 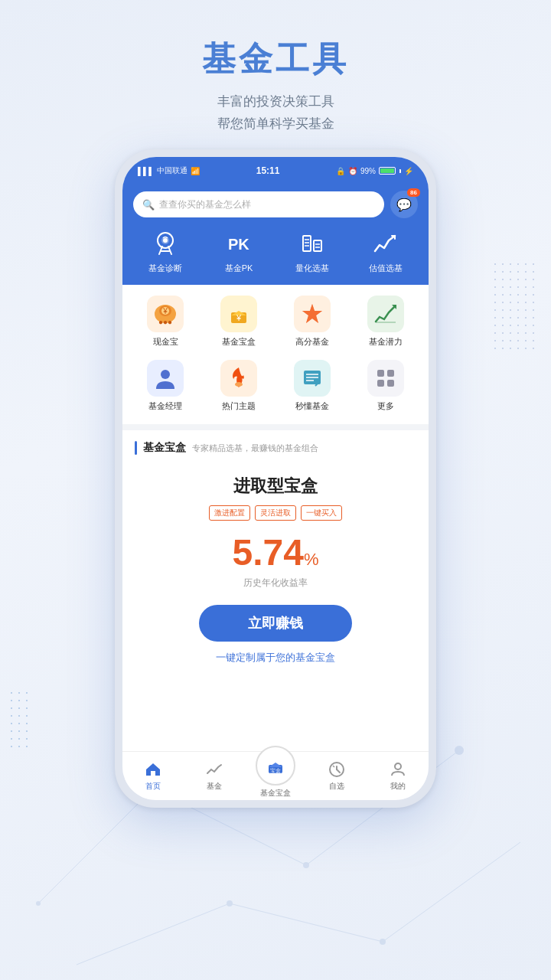 I want to click on search-icon: 🔍, so click(x=148, y=205).